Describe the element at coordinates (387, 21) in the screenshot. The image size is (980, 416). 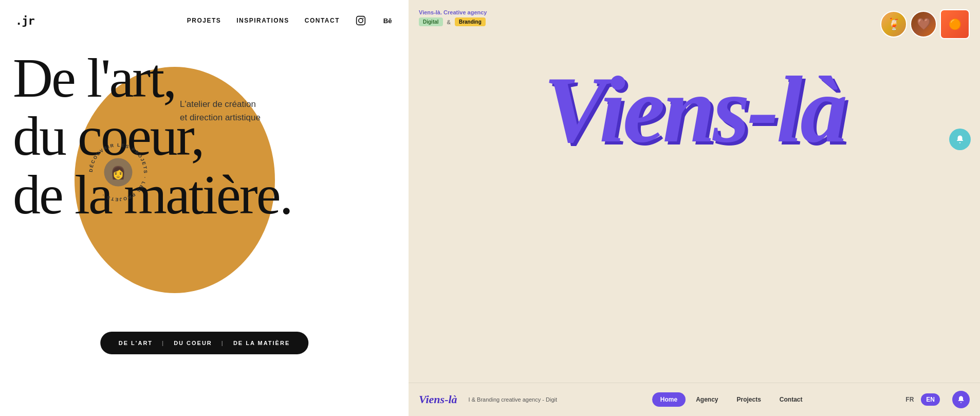
I see `behance-icon: Bē` at that location.